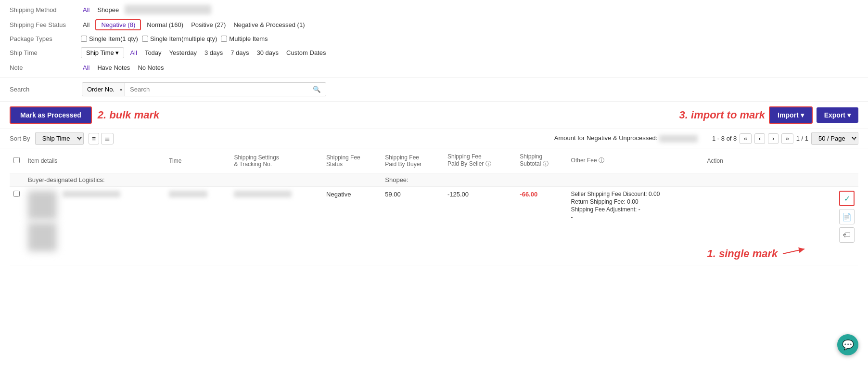 Image resolution: width=868 pixels, height=365 pixels. Describe the element at coordinates (268, 53) in the screenshot. I see `ship-time-30days: 30 days` at that location.